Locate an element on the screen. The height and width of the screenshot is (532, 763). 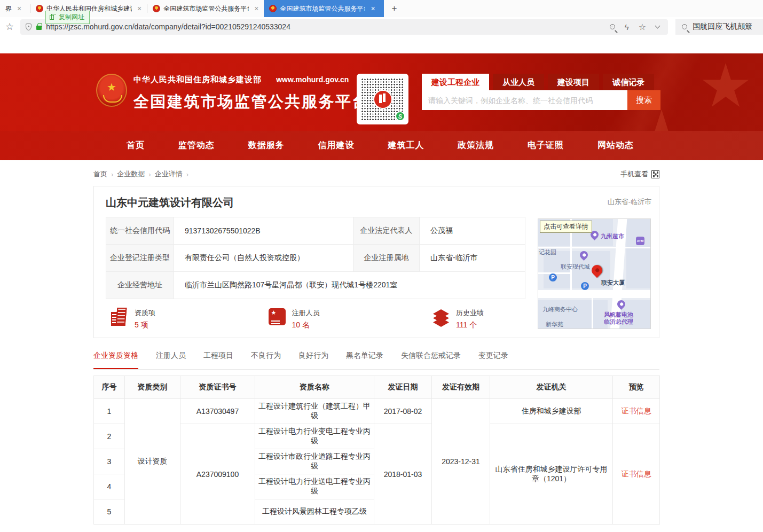
tab-dishonesty-records: 失信联合惩戒记录 is located at coordinates (431, 360).